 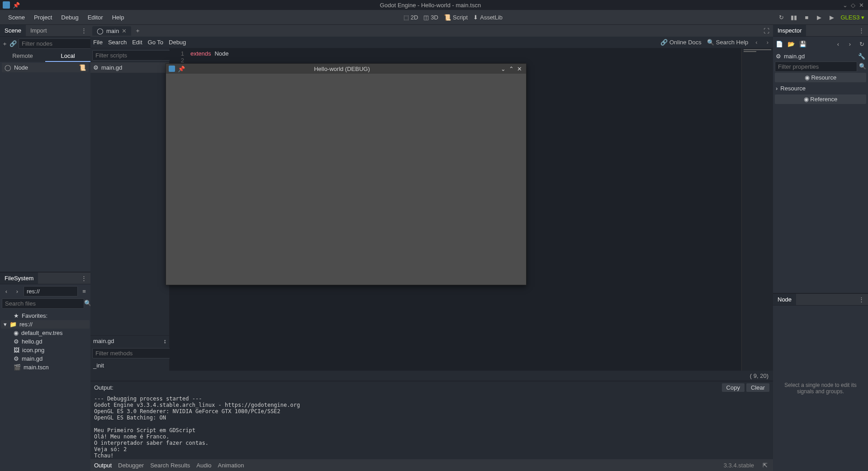 What do you see at coordinates (16, 17) in the screenshot?
I see `menu-scene: Scene` at bounding box center [16, 17].